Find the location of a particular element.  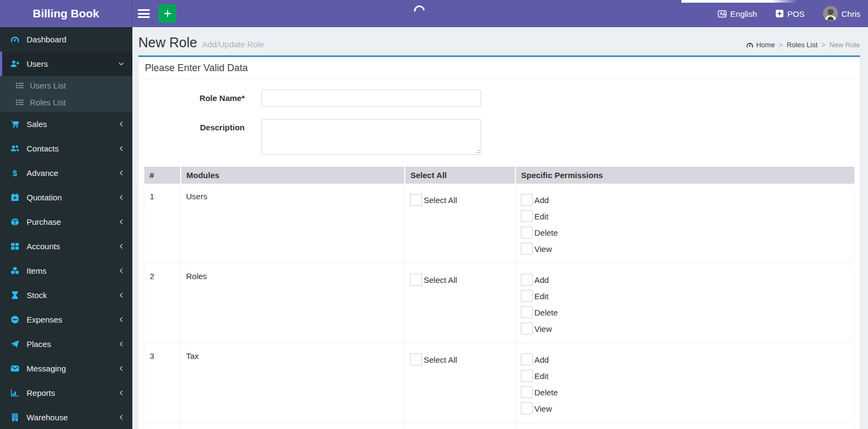

sidebar-item-label: Sales is located at coordinates (37, 124).